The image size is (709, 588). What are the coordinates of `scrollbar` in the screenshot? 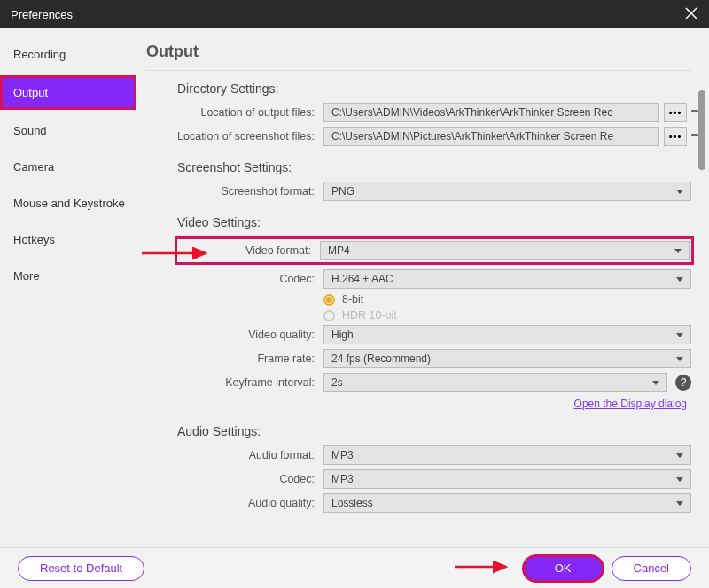 It's located at (702, 130).